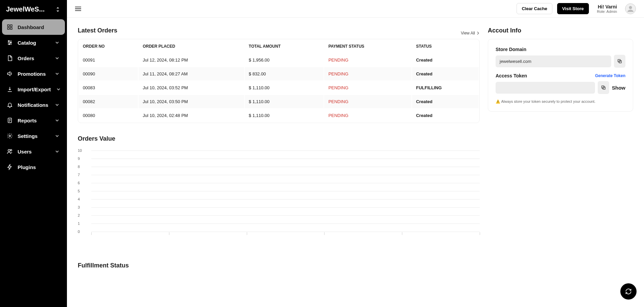  I want to click on cell-placed: Jul 10, 2024, 02:48 PM, so click(191, 116).